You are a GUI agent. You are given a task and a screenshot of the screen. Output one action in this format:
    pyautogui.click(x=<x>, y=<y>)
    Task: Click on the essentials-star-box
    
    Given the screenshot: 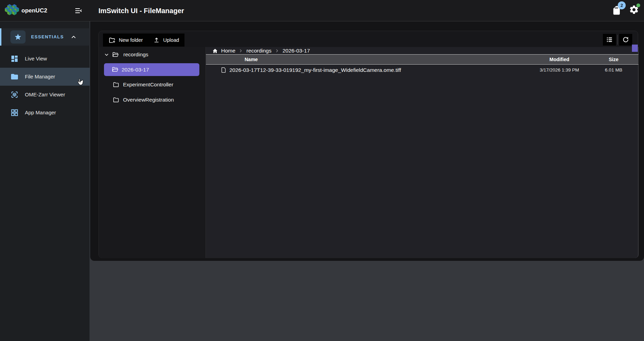 What is the action you would take?
    pyautogui.click(x=18, y=37)
    